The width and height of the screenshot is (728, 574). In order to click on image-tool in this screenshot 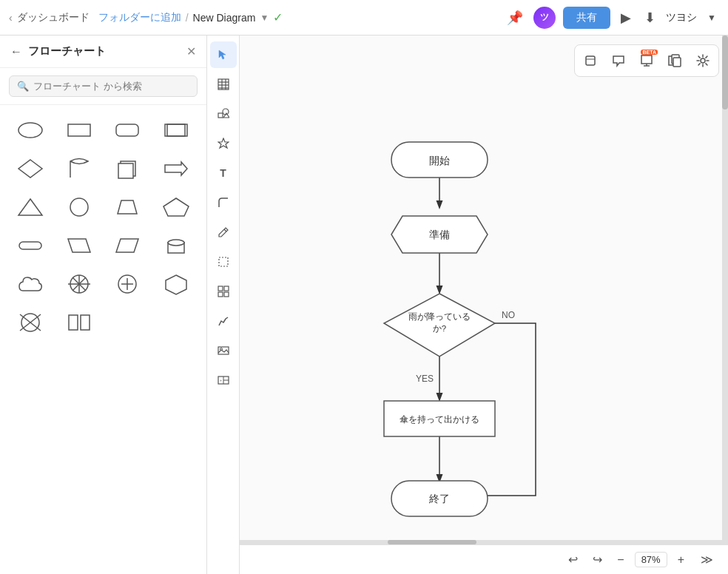, I will do `click(223, 351)`.